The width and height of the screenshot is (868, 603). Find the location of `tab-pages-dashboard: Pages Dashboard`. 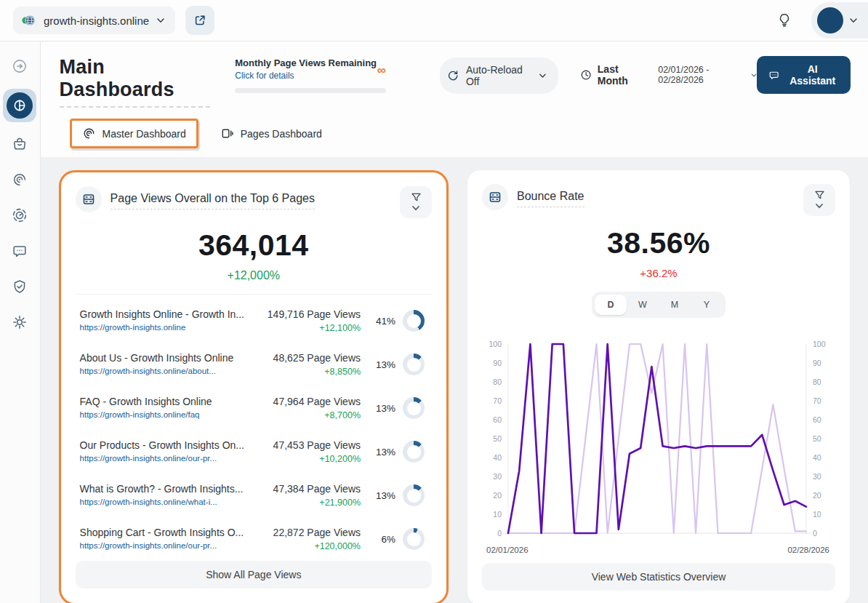

tab-pages-dashboard: Pages Dashboard is located at coordinates (271, 134).